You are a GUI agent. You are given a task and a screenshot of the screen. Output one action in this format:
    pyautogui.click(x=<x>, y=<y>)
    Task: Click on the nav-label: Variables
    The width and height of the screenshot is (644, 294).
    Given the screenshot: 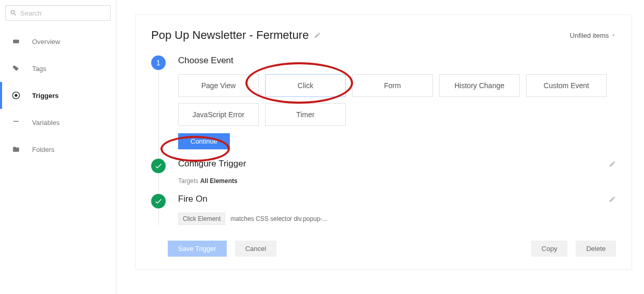 What is the action you would take?
    pyautogui.click(x=46, y=122)
    